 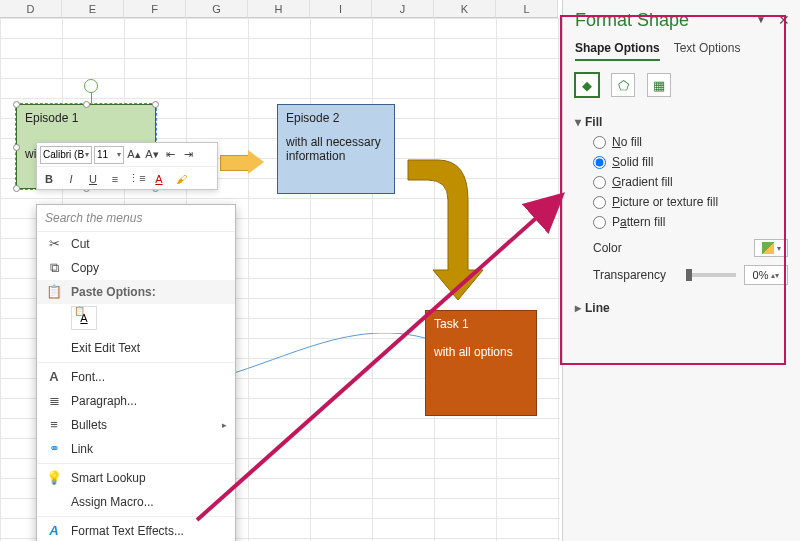 I want to click on column-header-F: F, so click(x=155, y=9).